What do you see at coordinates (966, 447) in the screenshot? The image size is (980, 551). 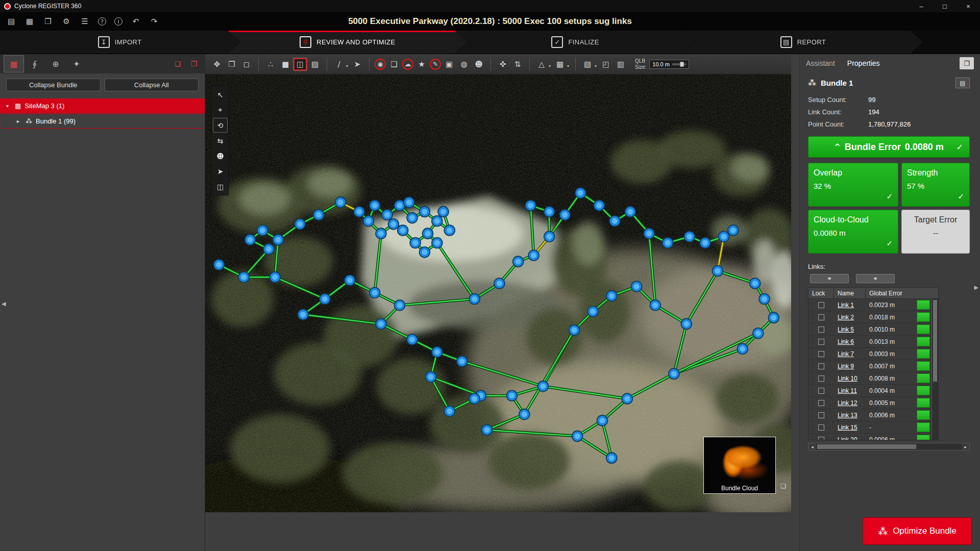 I see `scroll-right-icon: ▸` at bounding box center [966, 447].